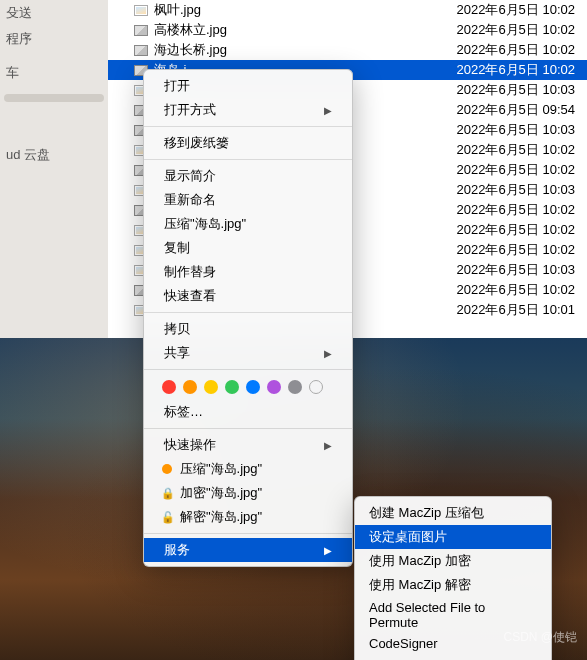 Image resolution: width=587 pixels, height=660 pixels. I want to click on menu-duplicate: 复制, so click(248, 248).